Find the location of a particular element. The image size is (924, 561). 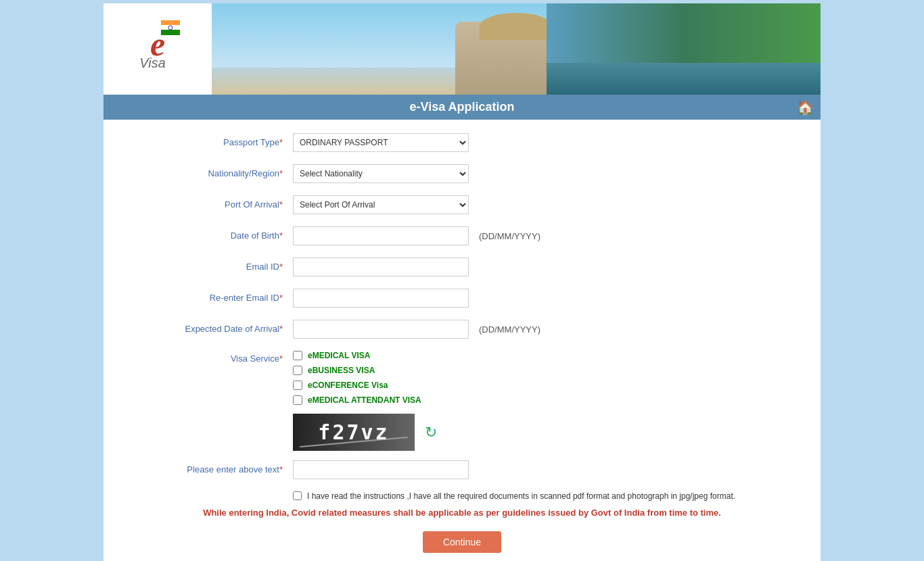

reenter-email-input is located at coordinates (381, 298).